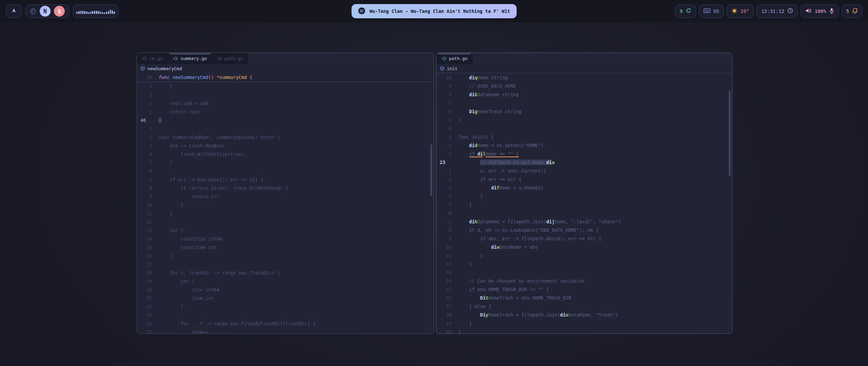 The width and height of the screenshot is (868, 366). Describe the element at coordinates (285, 129) in the screenshot. I see `code-line: 1` at that location.